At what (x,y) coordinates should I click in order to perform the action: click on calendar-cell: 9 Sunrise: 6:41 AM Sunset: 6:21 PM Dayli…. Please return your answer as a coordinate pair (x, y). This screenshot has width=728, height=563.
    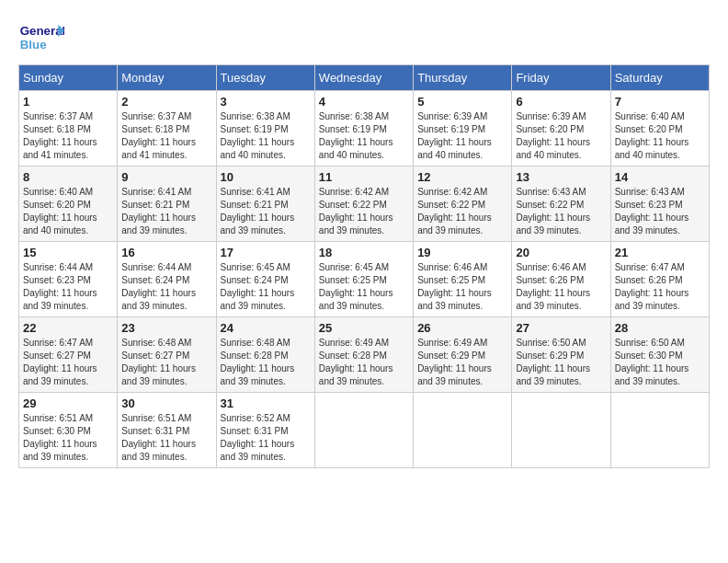
    Looking at the image, I should click on (167, 204).